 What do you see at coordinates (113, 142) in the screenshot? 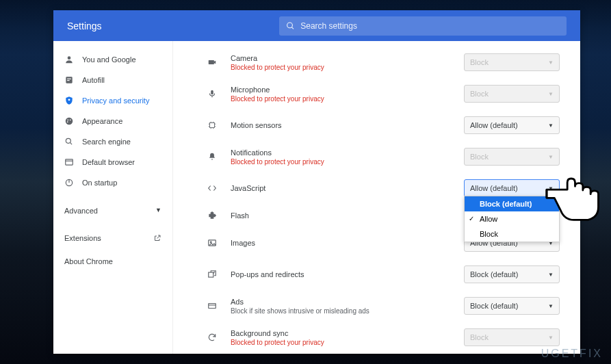
I see `sidebar-item-search: Search engine` at bounding box center [113, 142].